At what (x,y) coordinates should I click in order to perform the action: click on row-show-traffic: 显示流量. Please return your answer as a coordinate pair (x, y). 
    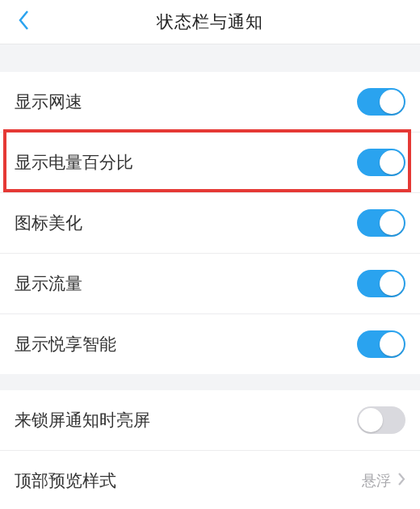
    Looking at the image, I should click on (210, 284).